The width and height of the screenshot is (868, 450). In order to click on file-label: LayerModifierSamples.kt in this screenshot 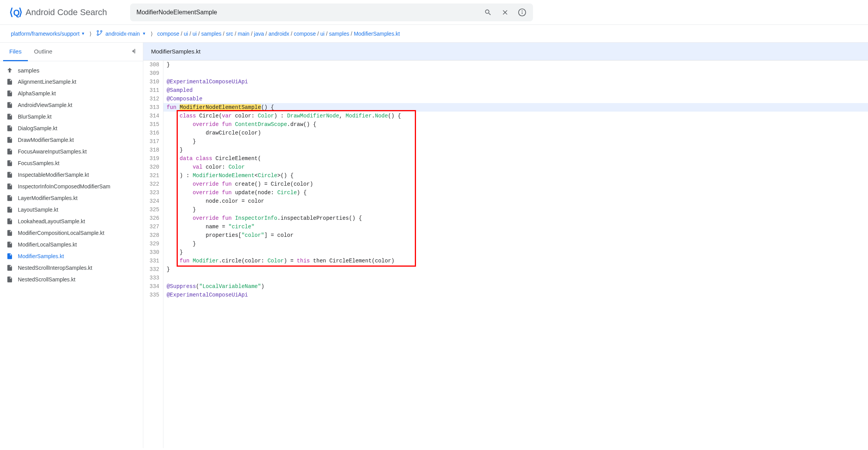, I will do `click(48, 198)`.